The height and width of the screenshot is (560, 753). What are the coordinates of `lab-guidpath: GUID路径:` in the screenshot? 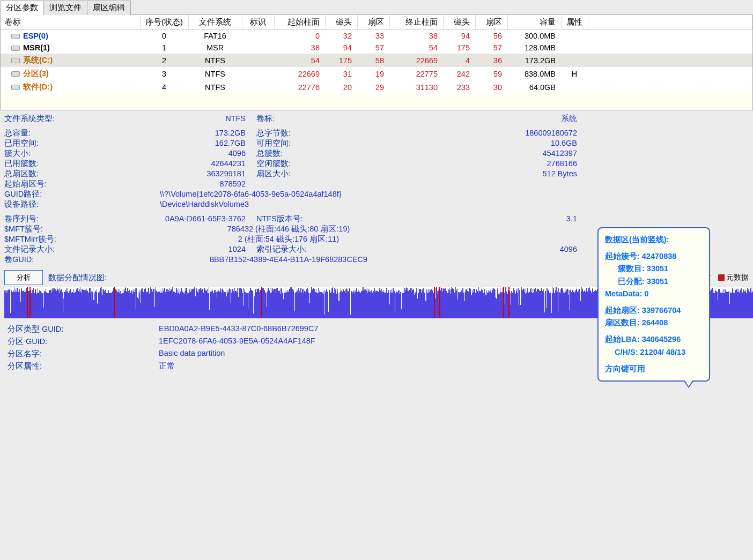 It's located at (36, 194).